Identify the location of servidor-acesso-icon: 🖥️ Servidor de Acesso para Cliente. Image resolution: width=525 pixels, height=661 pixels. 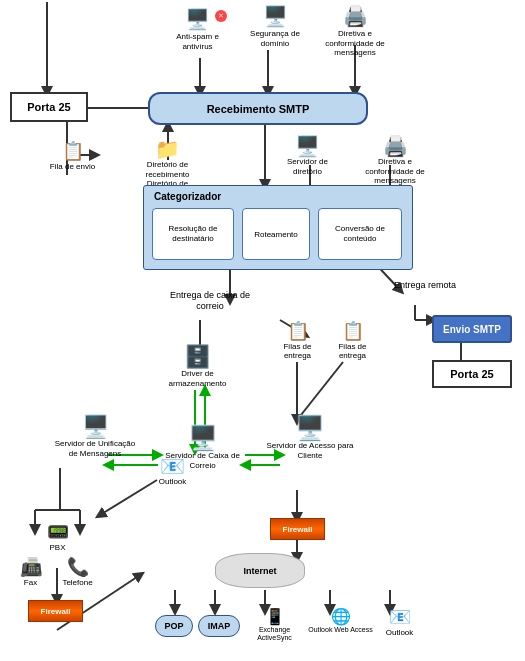
(310, 438).